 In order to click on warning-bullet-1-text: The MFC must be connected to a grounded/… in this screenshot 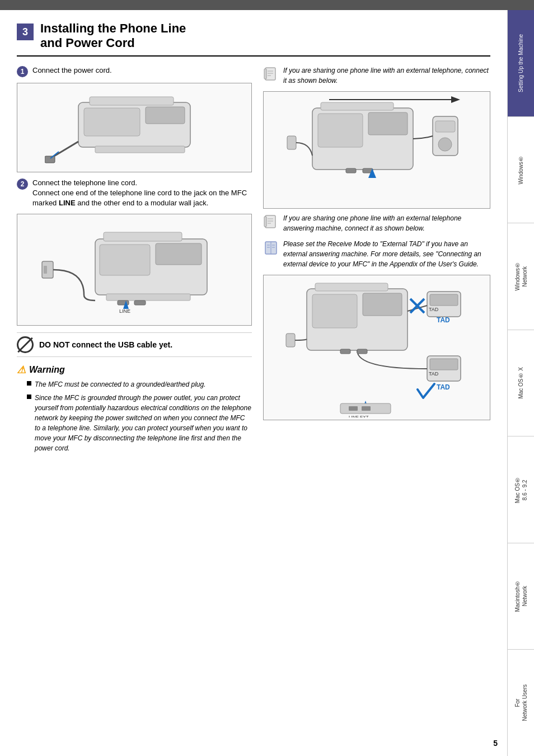, I will do `click(120, 384)`.